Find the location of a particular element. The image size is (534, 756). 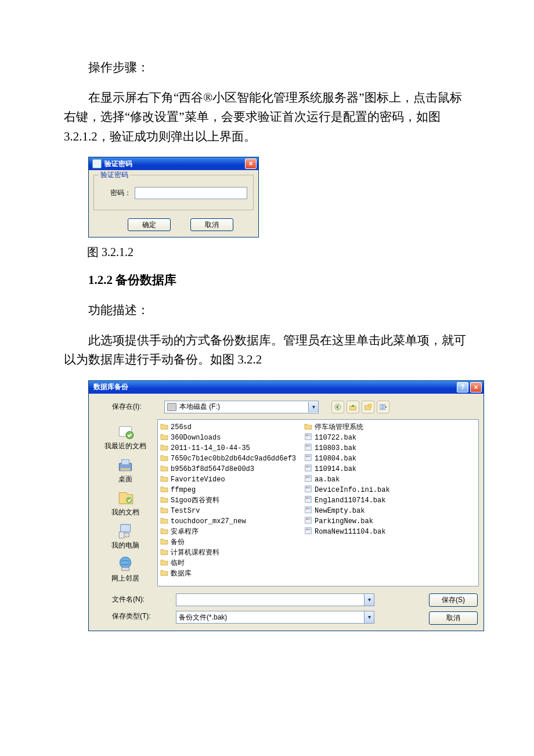

verify-dialog-titlebar: 验证密码 × is located at coordinates (174, 164).